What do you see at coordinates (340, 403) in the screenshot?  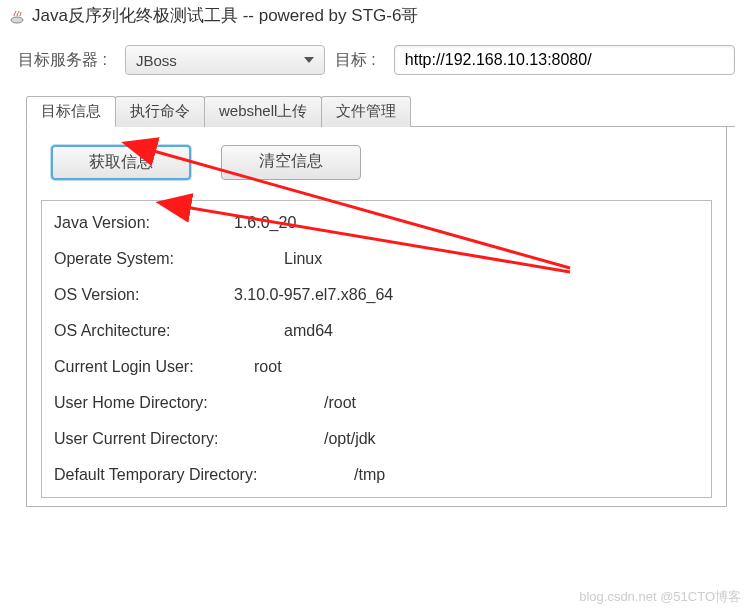 I see `info-value: /root` at bounding box center [340, 403].